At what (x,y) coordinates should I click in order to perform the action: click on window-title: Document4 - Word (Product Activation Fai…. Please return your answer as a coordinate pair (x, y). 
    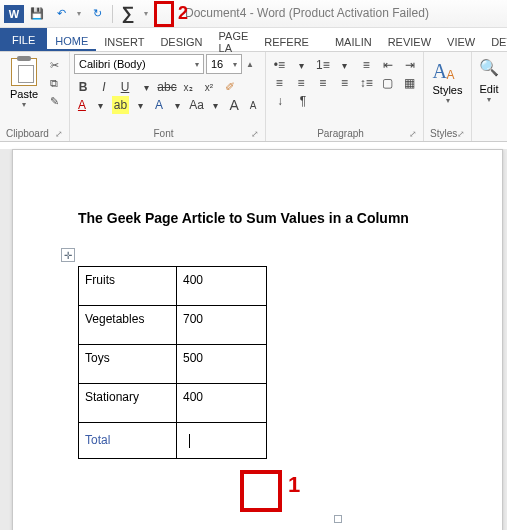
    Looking at the image, I should click on (307, 13).